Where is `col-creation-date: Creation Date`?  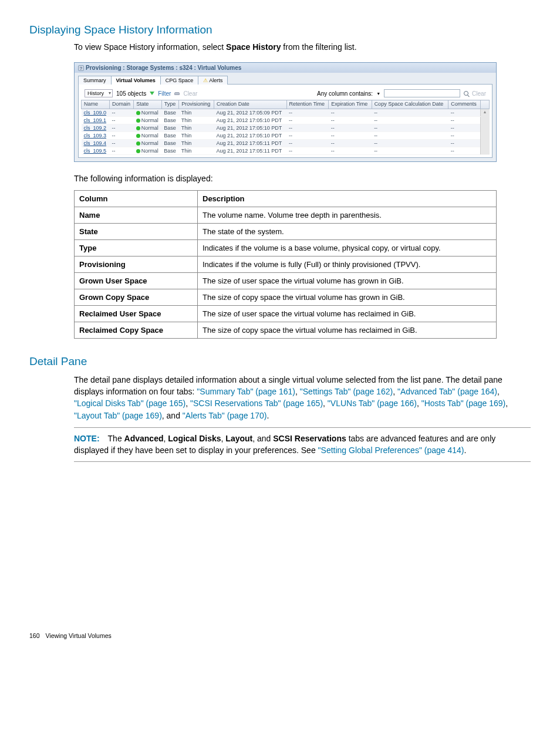 col-creation-date: Creation Date is located at coordinates (250, 104).